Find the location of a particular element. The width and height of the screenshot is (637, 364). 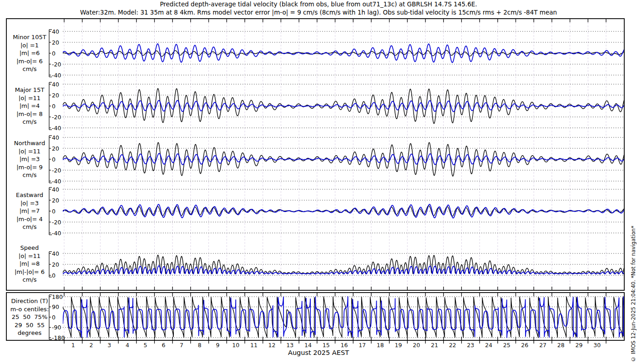

day-label-2: 2 is located at coordinates (91, 345).